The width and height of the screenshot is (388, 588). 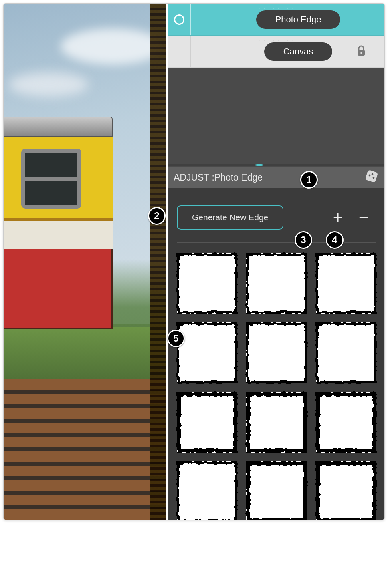 I want to click on decrease-button: −, so click(x=364, y=217).